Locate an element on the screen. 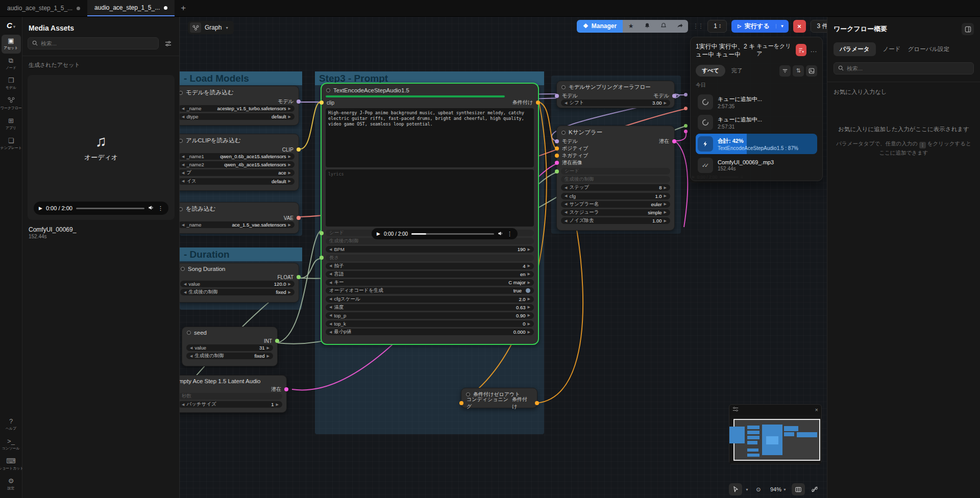 The height and width of the screenshot is (498, 980). toggle-icon is located at coordinates (528, 291).